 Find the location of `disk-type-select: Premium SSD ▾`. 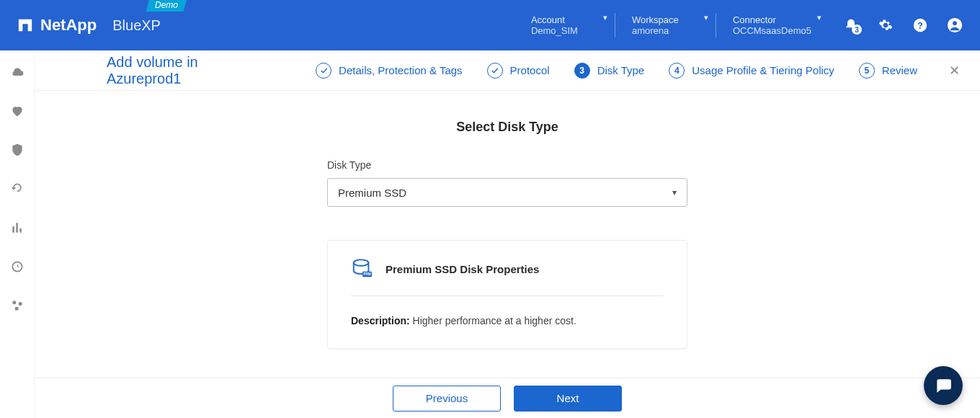

disk-type-select: Premium SSD ▾ is located at coordinates (507, 192).